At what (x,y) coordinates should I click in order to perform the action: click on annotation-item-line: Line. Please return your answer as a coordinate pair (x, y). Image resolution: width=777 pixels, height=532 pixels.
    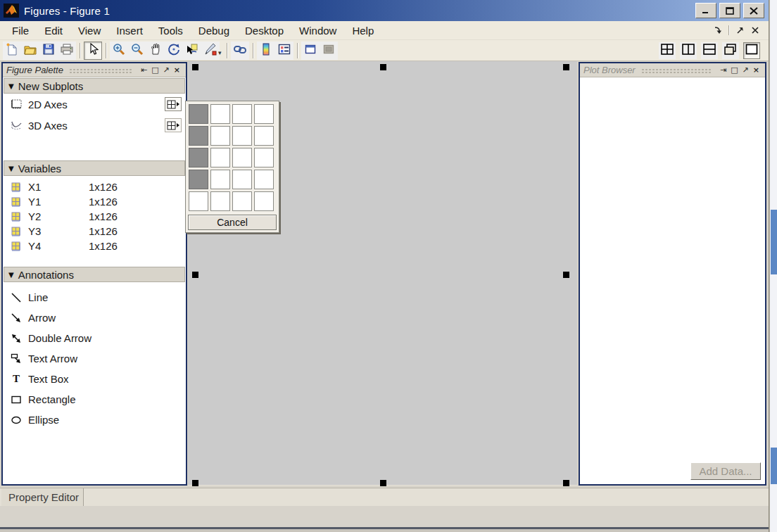
    Looking at the image, I should click on (94, 297).